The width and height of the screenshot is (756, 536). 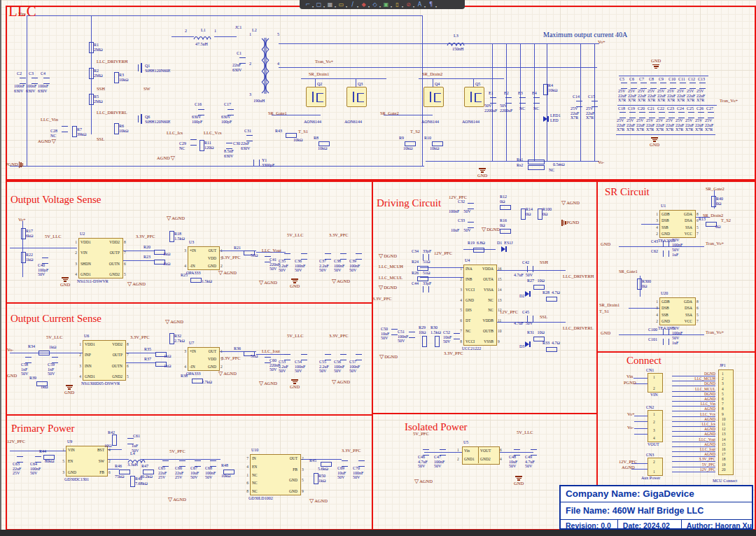 I want to click on header-JP1, so click(x=726, y=423).